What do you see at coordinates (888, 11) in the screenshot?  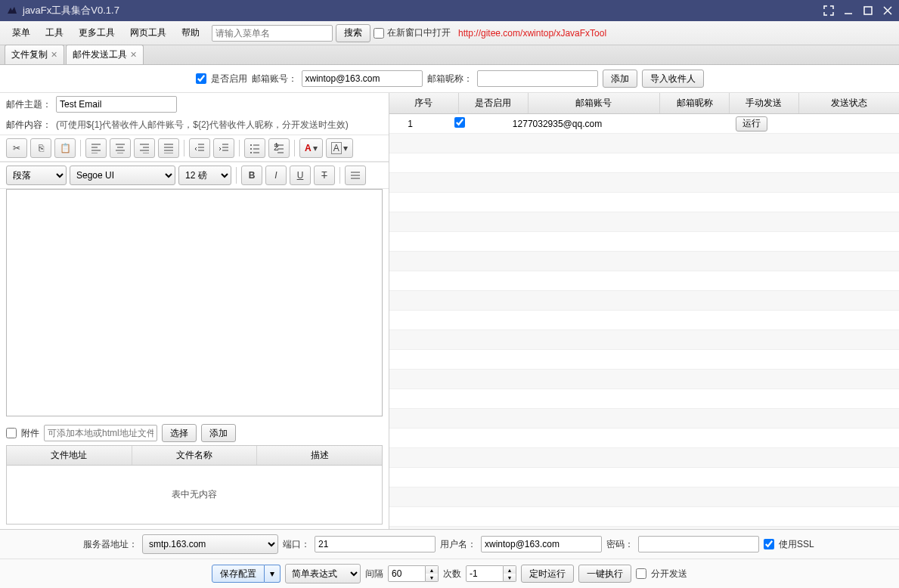 I see `close-icon` at bounding box center [888, 11].